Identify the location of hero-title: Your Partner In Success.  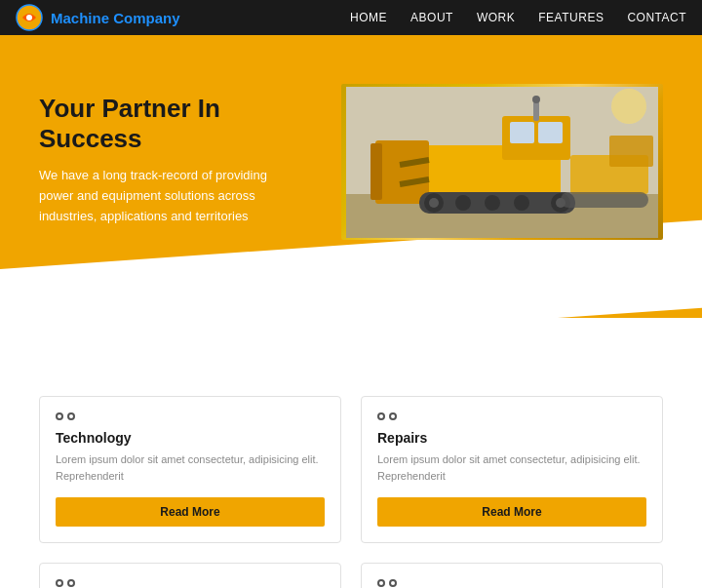
(171, 124).